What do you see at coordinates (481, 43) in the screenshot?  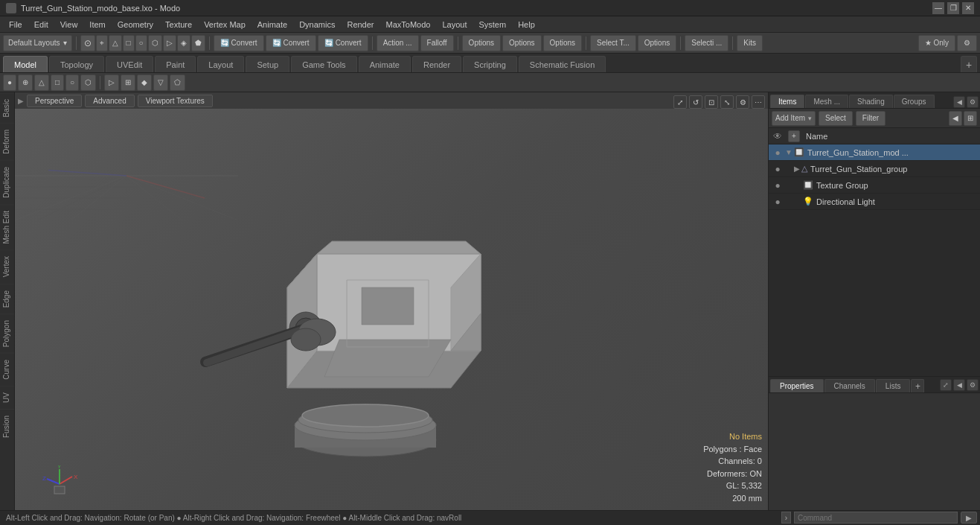 I see `options-btn-1: Options` at bounding box center [481, 43].